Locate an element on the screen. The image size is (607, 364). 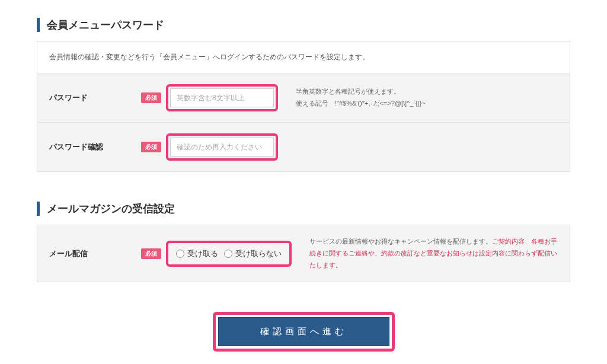
help-text: 半角英数字と各種記号が使えます。 is located at coordinates (427, 92).